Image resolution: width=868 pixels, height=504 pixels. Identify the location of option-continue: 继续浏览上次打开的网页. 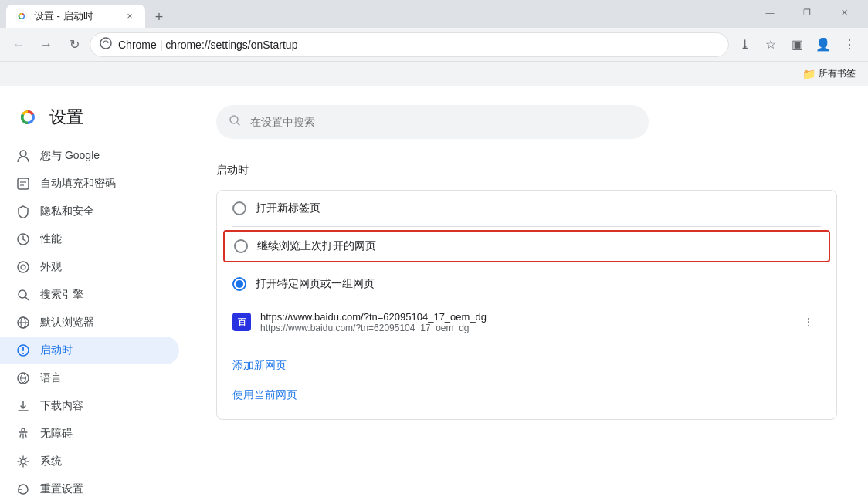
(527, 246).